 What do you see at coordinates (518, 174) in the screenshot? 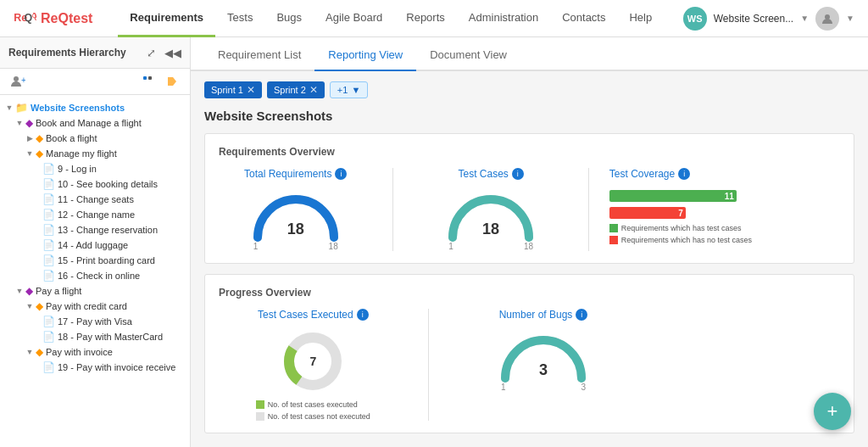
I see `test-cases-info-icon: i` at bounding box center [518, 174].